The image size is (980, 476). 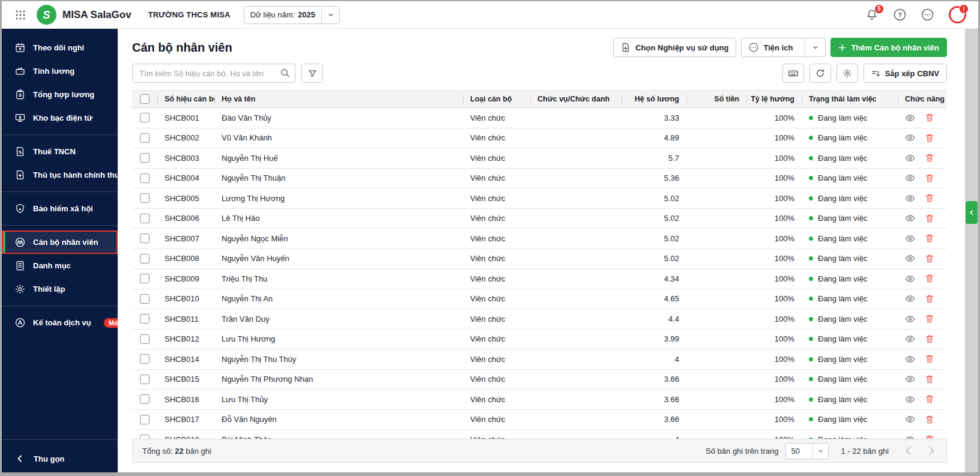 What do you see at coordinates (539, 360) in the screenshot?
I see `table-row: SHCB014 Nguyễn Thị Thu Thúy Viên chức 4 …` at bounding box center [539, 360].